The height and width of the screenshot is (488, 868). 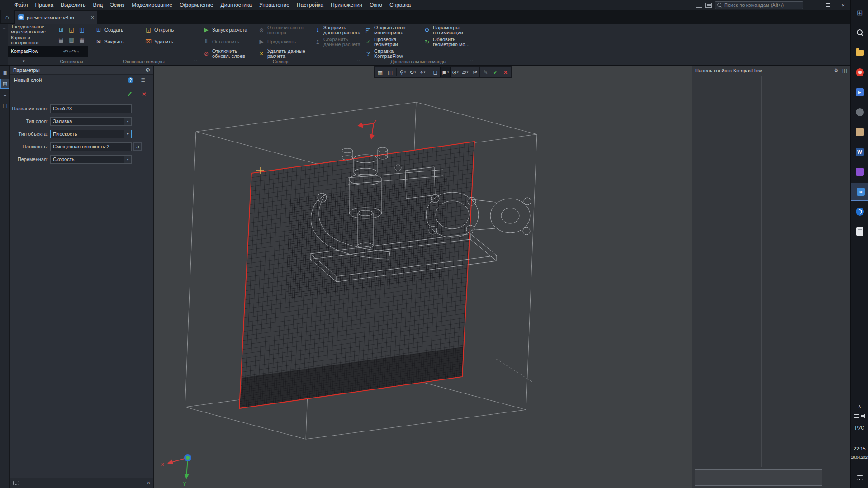 What do you see at coordinates (390, 72) in the screenshot?
I see `construction-plane-icon: ◫` at bounding box center [390, 72].